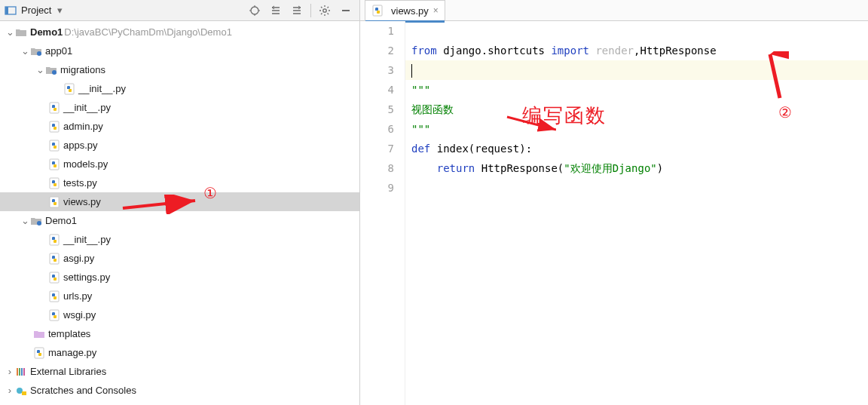 This screenshot has width=868, height=405. I want to click on tree-node-models: models.py, so click(179, 164).